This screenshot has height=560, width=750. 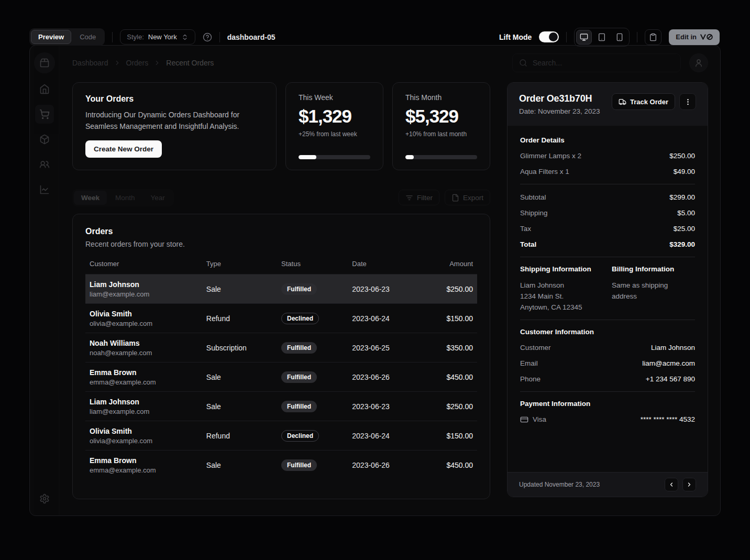 I want to click on phone-label: Phone, so click(x=530, y=379).